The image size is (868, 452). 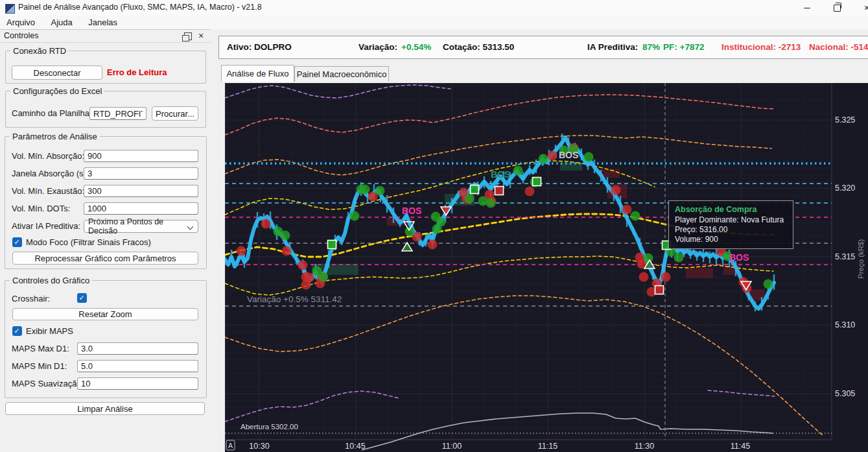 I want to click on pf-value: PF: +7872, so click(x=683, y=47).